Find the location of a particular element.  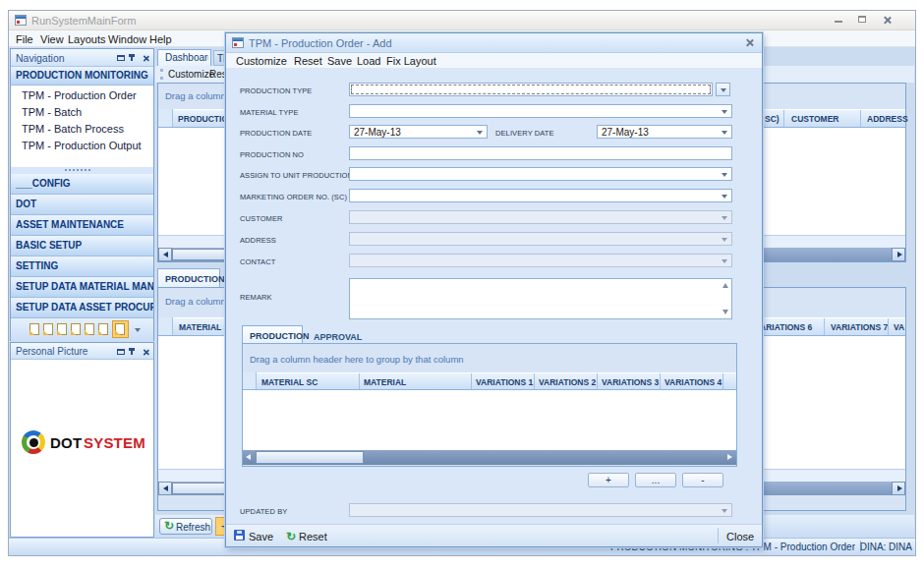

menu-file: File is located at coordinates (25, 39).